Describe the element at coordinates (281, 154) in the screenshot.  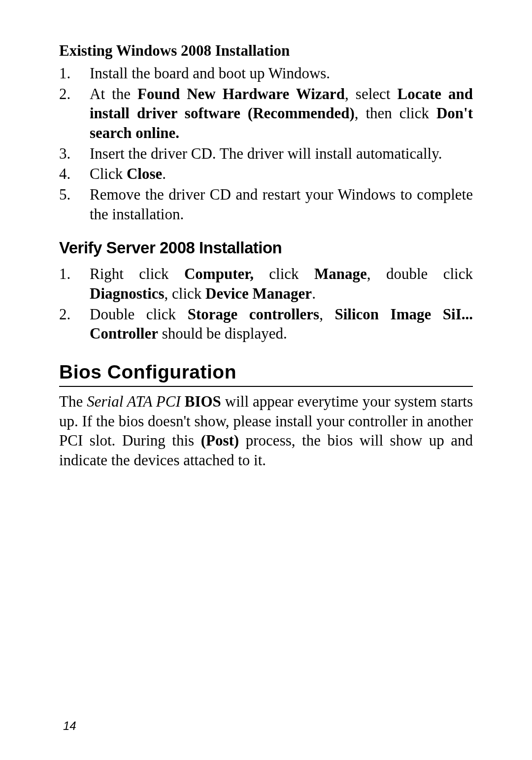
I see `list-text: Insert the driver CD. The driver will in…` at that location.